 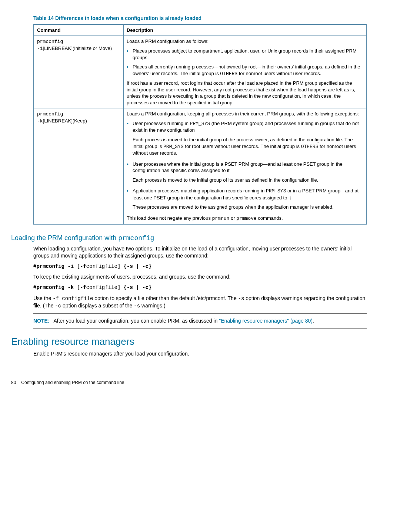 I want to click on note-paragraph: NOTE: After you load your configuration,…, so click(x=200, y=321).